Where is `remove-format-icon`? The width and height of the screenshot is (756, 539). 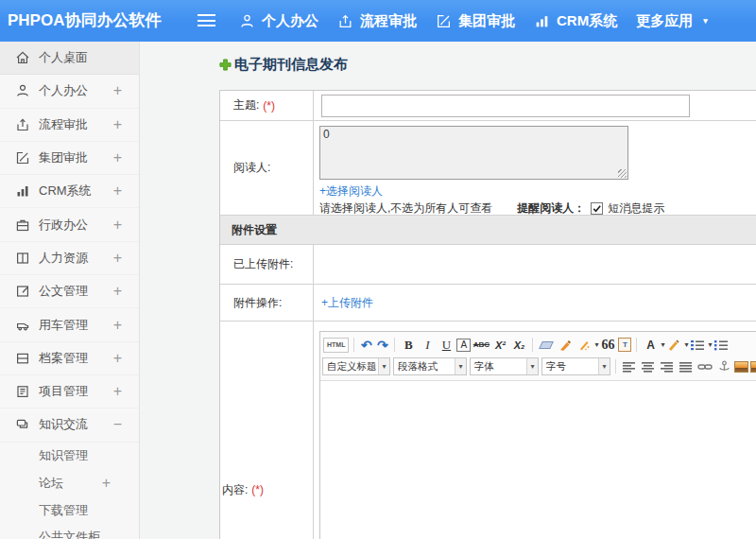 remove-format-icon is located at coordinates (547, 345).